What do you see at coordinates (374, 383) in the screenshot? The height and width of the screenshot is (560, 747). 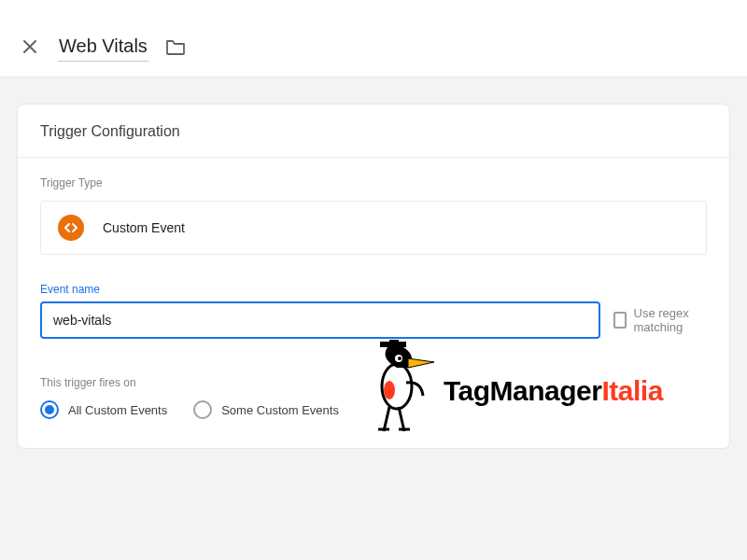 I see `fires-on-label: This trigger fires on` at bounding box center [374, 383].